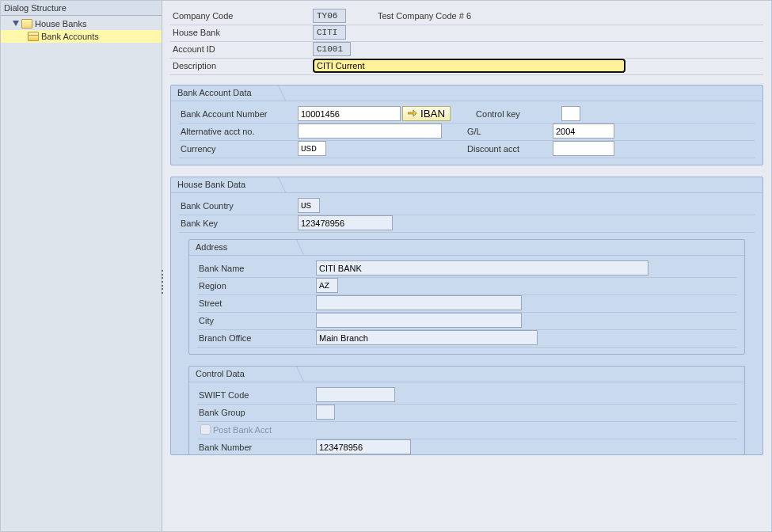  What do you see at coordinates (584, 131) in the screenshot?
I see `gl-input` at bounding box center [584, 131].